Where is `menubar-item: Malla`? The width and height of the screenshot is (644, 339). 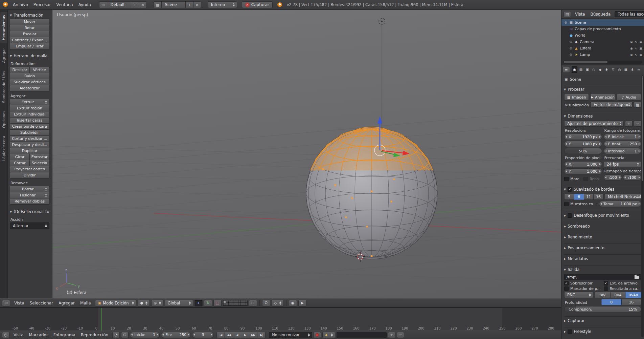 menubar-item: Malla is located at coordinates (86, 303).